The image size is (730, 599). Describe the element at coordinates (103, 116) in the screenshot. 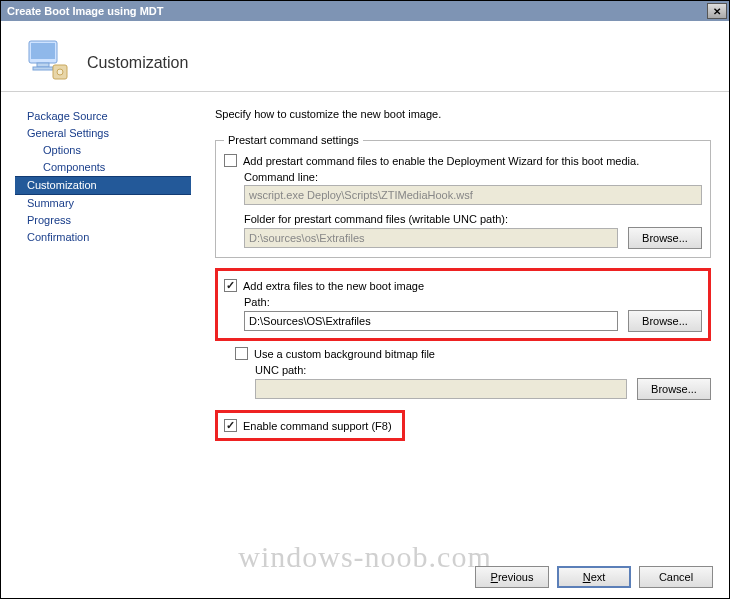

I see `step-package-source: Package Source` at that location.